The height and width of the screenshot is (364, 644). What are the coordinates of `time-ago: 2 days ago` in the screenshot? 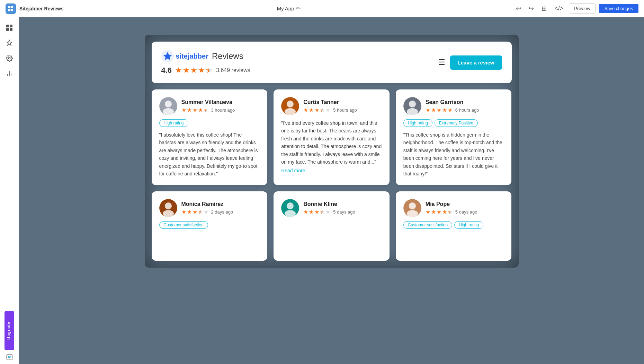 It's located at (222, 212).